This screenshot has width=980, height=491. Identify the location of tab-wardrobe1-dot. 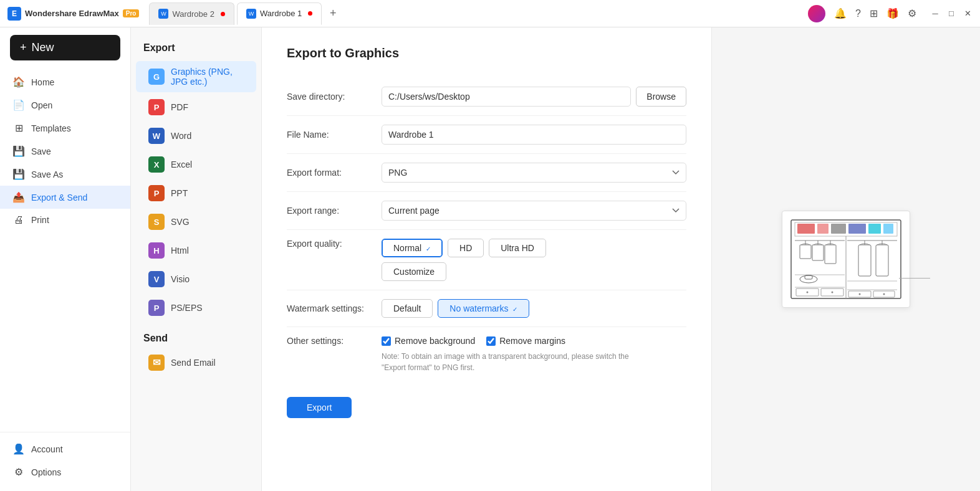
(310, 14).